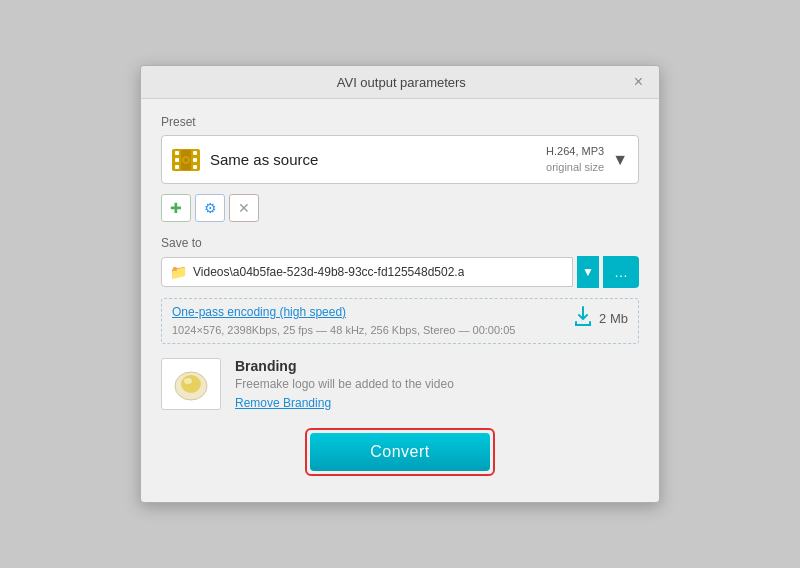 This screenshot has height=568, width=800. I want to click on browse-icon: …, so click(621, 272).